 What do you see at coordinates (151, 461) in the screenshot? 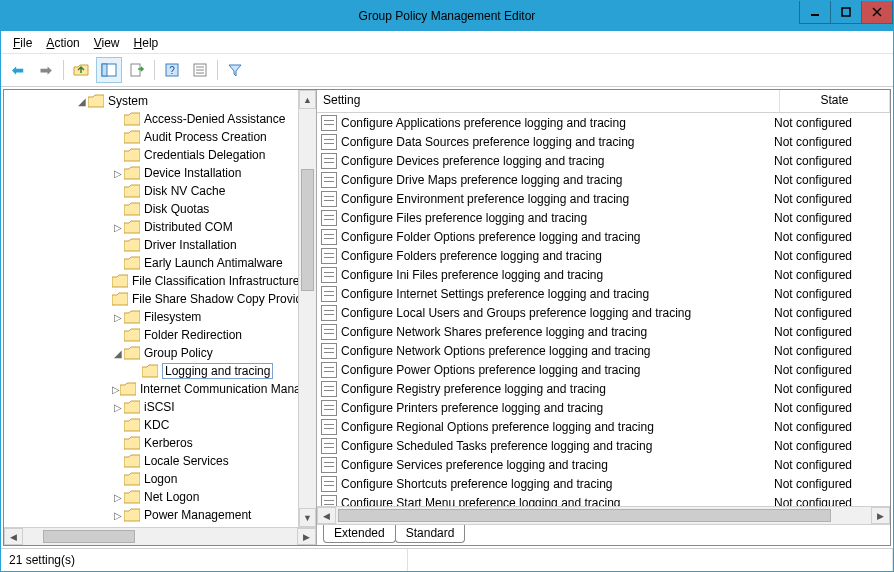
I see `tree-item: Locale Services` at bounding box center [151, 461].